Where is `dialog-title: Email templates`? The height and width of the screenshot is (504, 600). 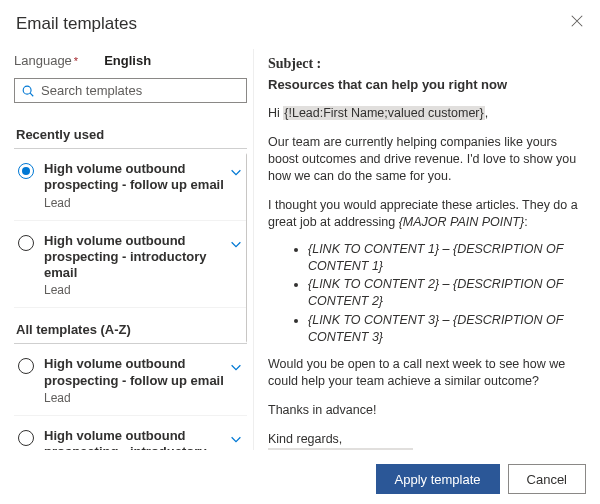
dialog-title: Email templates is located at coordinates (76, 24).